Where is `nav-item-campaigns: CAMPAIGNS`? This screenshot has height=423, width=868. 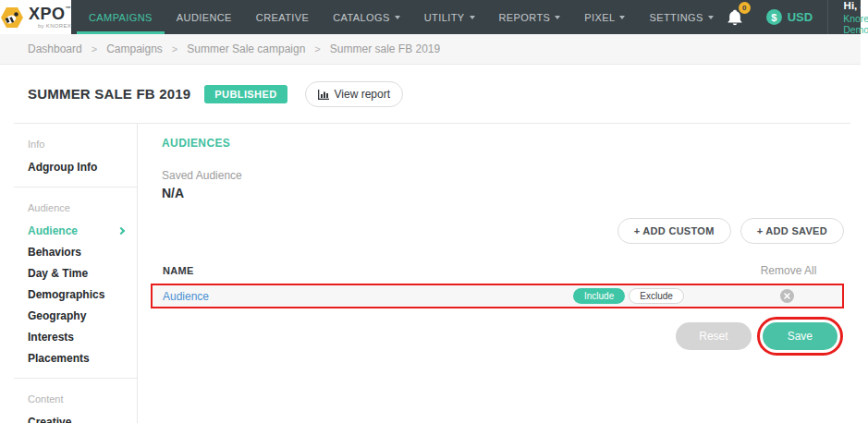 nav-item-campaigns: CAMPAIGNS is located at coordinates (120, 17).